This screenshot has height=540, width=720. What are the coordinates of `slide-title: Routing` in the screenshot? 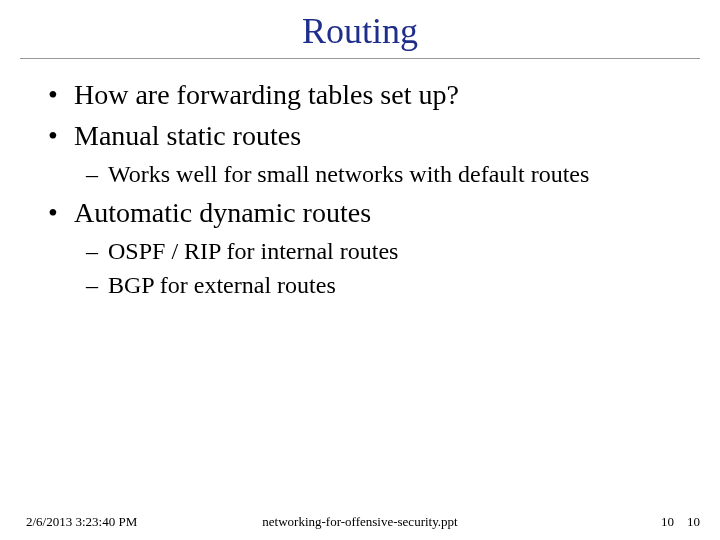 It's located at (360, 31).